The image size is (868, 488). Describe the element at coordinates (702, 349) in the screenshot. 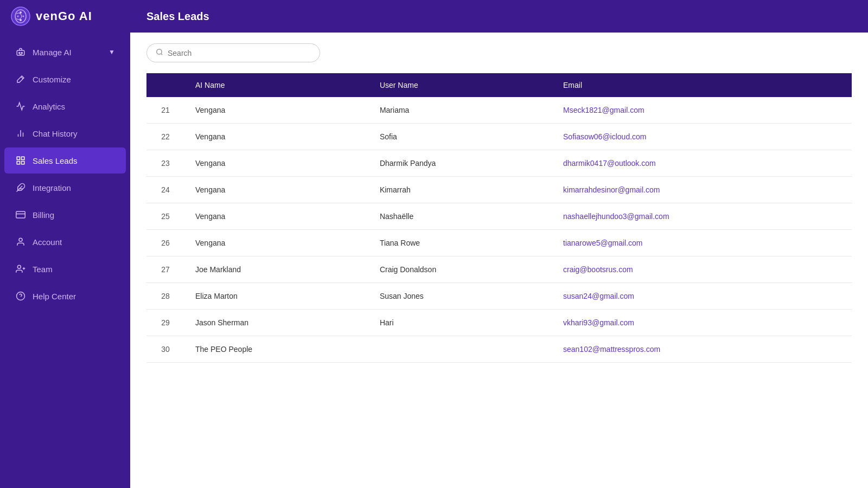

I see `cell-email: sean102@mattresspros.com` at that location.